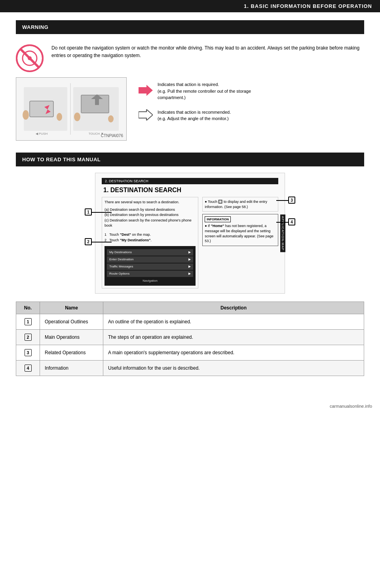 The height and width of the screenshot is (588, 380). Describe the element at coordinates (213, 91) in the screenshot. I see `filled-arrow-text: Indicates that action is required. (e.g.…` at that location.